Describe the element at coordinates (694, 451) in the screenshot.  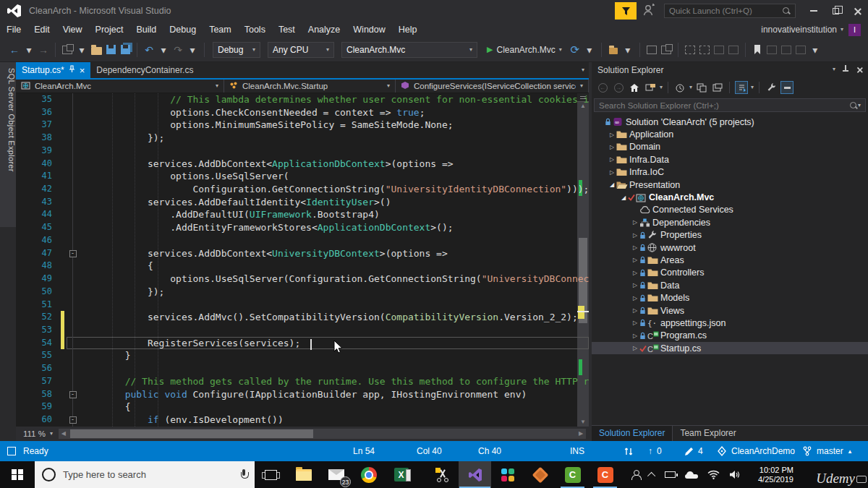
I see `uncommitted-edits: 4` at that location.